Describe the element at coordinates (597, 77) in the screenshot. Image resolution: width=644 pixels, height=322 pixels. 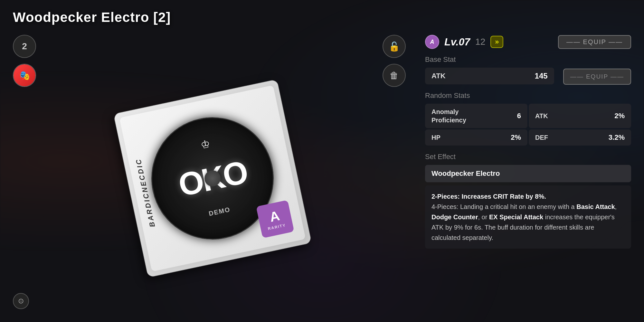
I see `equip-button-base: —— EQUIP ——` at that location.